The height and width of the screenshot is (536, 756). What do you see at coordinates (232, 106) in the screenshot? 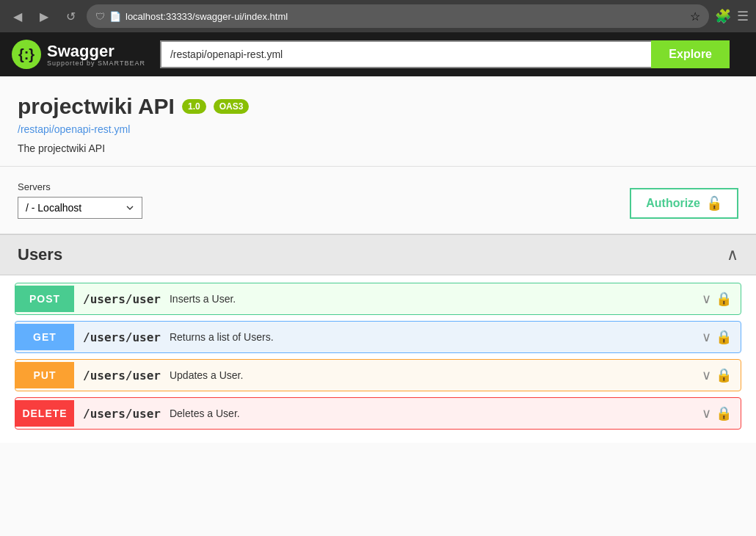
I see `oas-badge: OAS3` at bounding box center [232, 106].